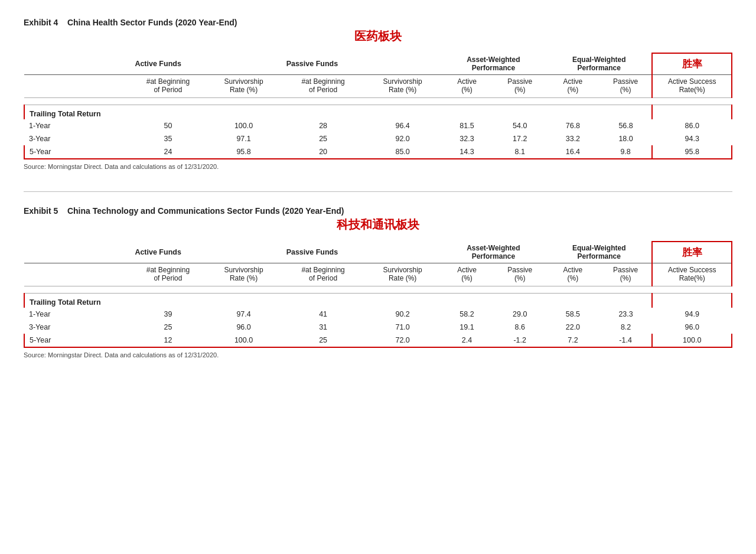  I want to click on cell-active-surv-3yr: 97.1, so click(244, 139).